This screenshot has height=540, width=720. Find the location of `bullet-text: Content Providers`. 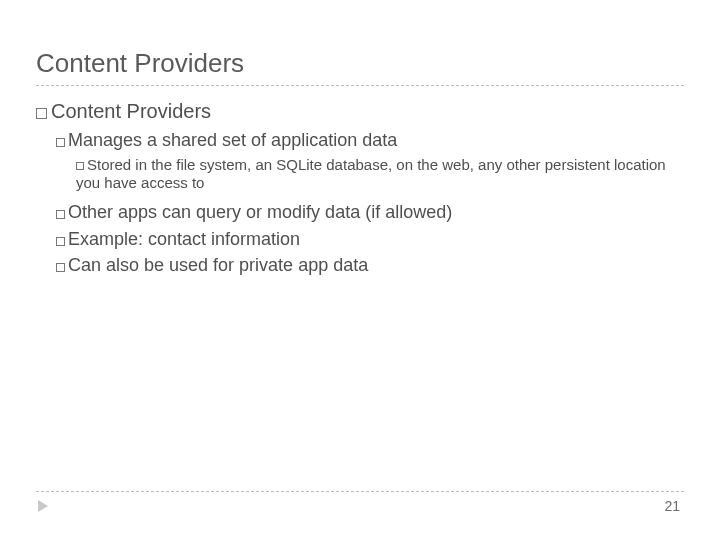

bullet-text: Content Providers is located at coordinates (131, 111).